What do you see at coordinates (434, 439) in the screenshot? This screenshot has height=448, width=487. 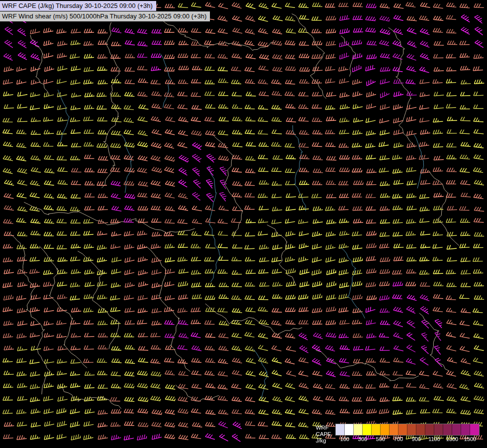 I see `legend-tick-label: 1100` at bounding box center [434, 439].